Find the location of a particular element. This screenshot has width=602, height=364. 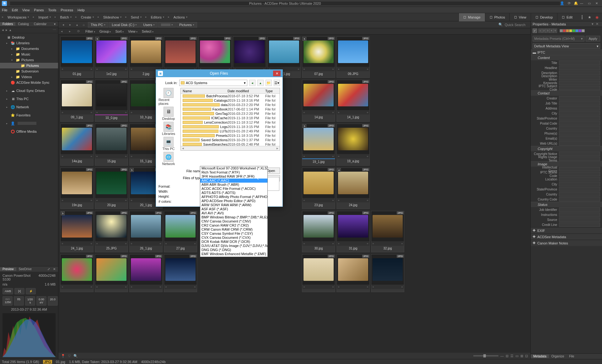

file-row: ICMCache2019-11-18 3:18 PMFile fol is located at coordinates (230, 118).